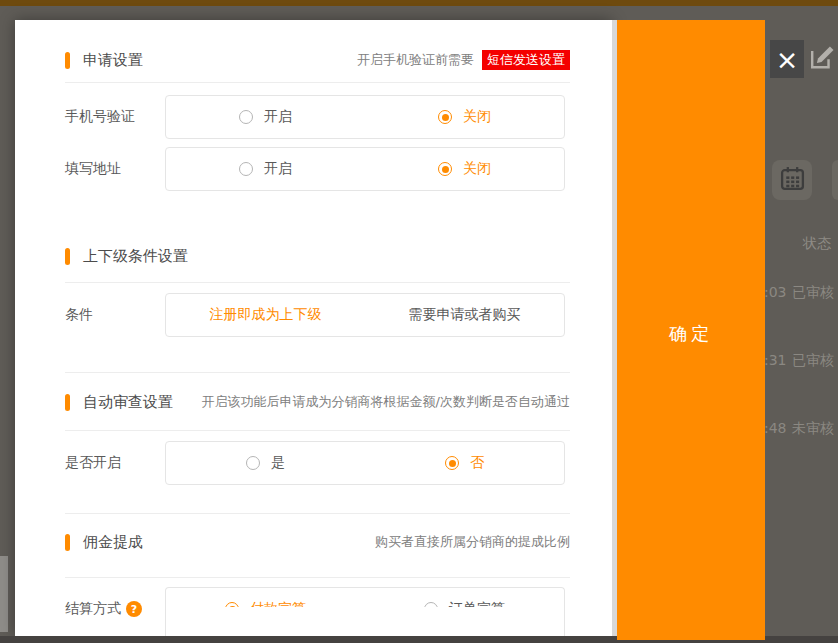 Image resolution: width=838 pixels, height=643 pixels. What do you see at coordinates (788, 60) in the screenshot?
I see `close-icon: ×` at bounding box center [788, 60].